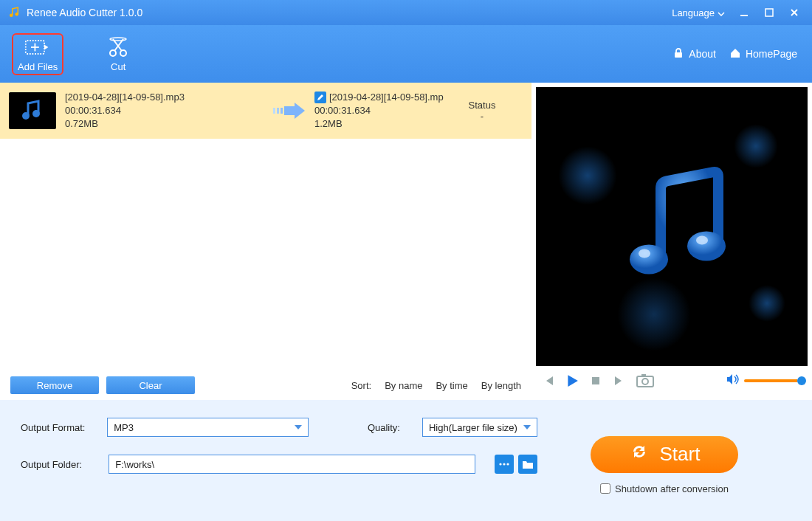 The height and width of the screenshot is (521, 812). What do you see at coordinates (151, 385) in the screenshot?
I see `clear-button: Clear` at bounding box center [151, 385].